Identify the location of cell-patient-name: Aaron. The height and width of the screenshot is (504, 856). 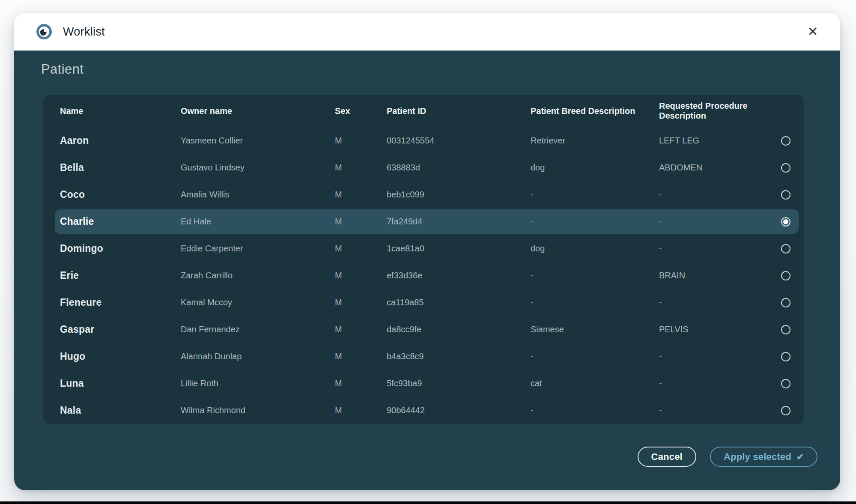
(120, 140).